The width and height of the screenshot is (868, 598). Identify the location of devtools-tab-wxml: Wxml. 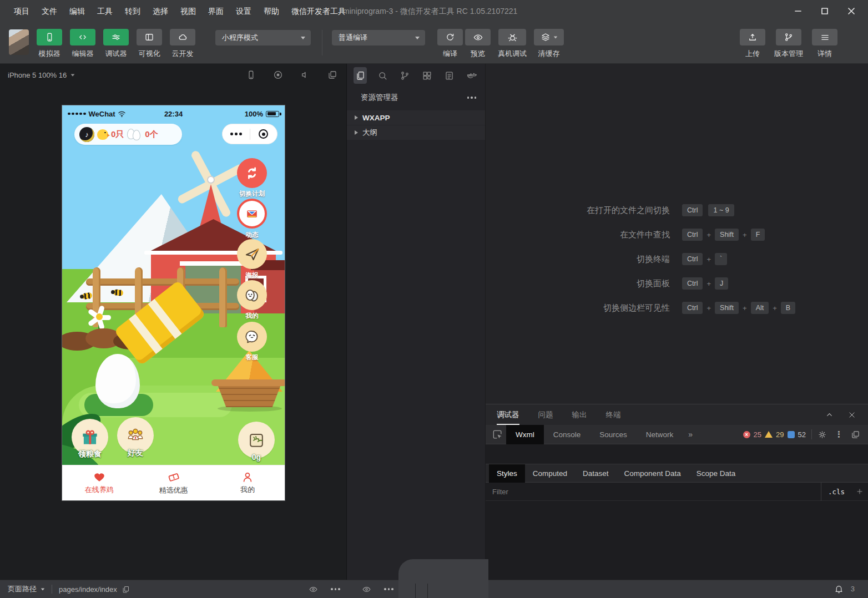
(525, 435).